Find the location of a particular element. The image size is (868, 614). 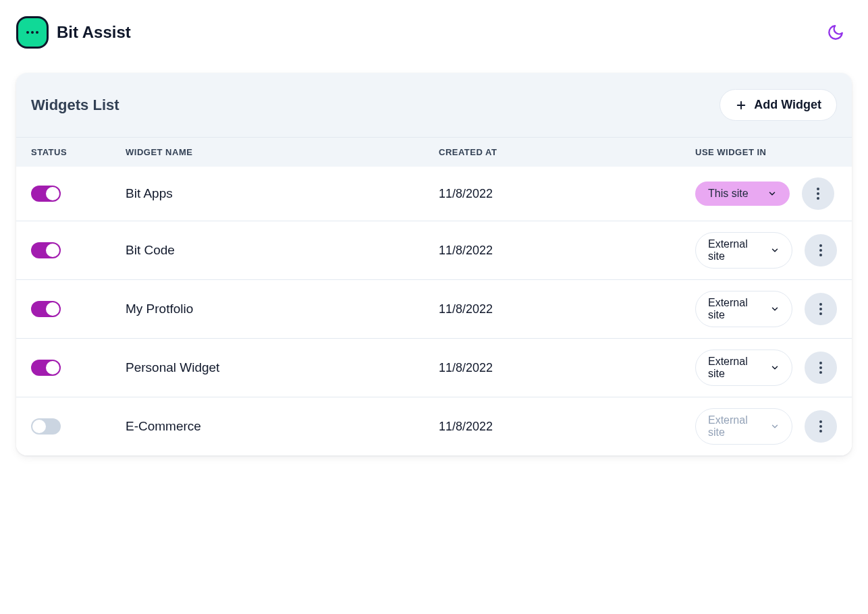

col-widget-name: Widget Name is located at coordinates (282, 152).